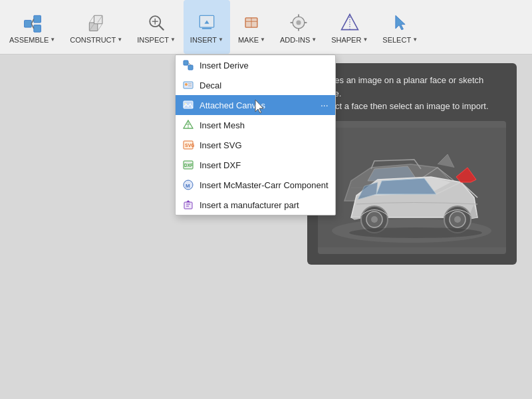  Describe the element at coordinates (299, 23) in the screenshot. I see `addins-icon` at that location.